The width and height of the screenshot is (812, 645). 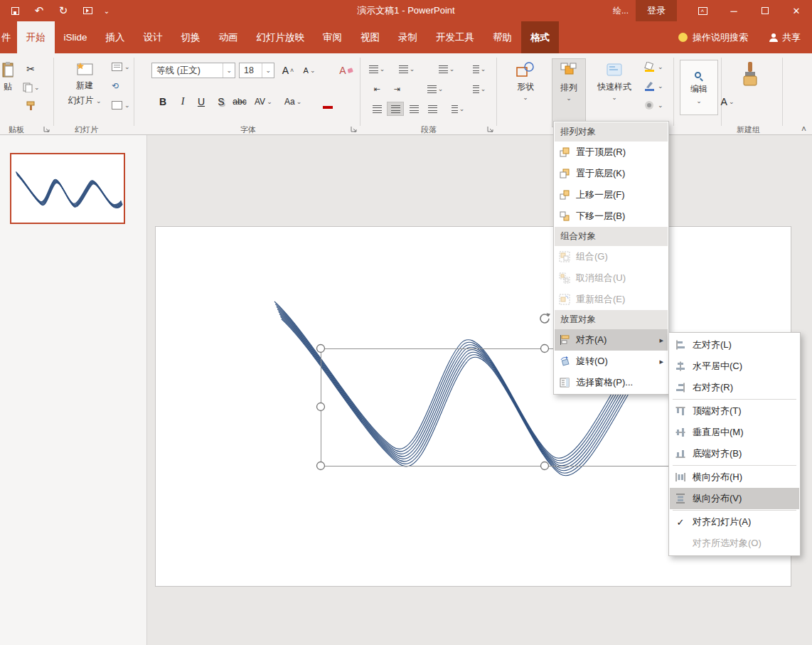 What do you see at coordinates (525, 80) in the screenshot?
I see `shapes-button: 形状 ⌄` at bounding box center [525, 80].